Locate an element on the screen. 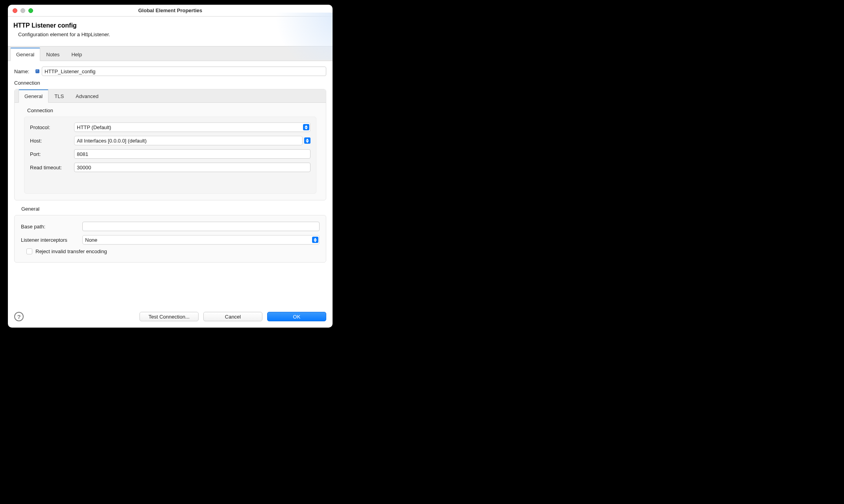 The width and height of the screenshot is (844, 504). connection-subgroup: Protocol: HTTP (Default) Host: All Inter… is located at coordinates (170, 155).